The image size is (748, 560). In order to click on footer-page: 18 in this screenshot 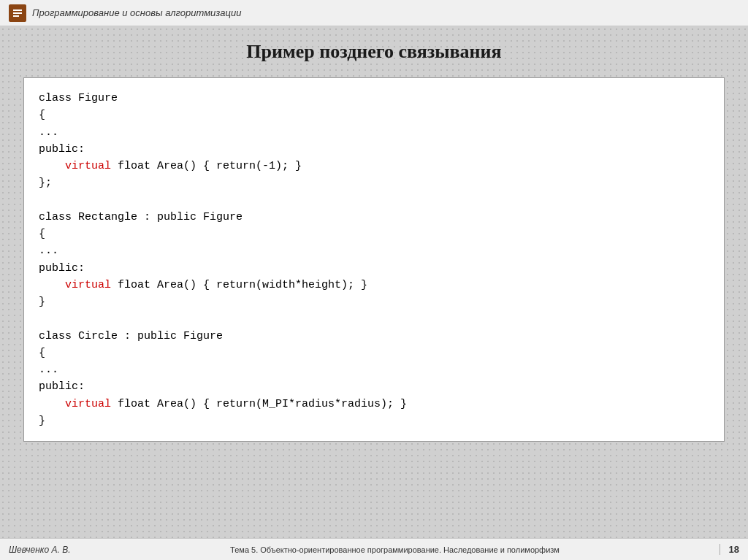, I will do `click(729, 549)`.